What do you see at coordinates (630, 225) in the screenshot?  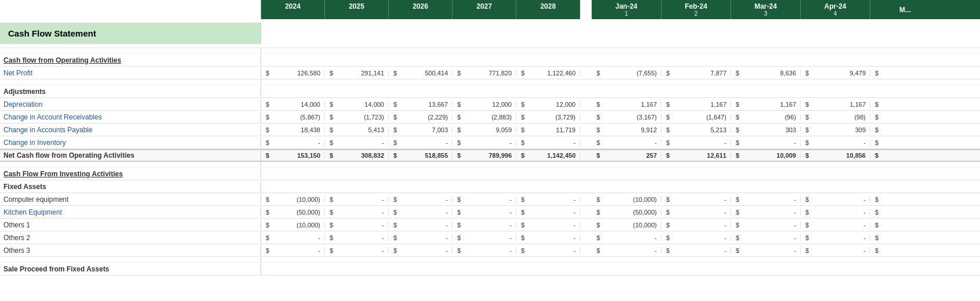 I see `o1-jan24: (10,000)` at bounding box center [630, 225].